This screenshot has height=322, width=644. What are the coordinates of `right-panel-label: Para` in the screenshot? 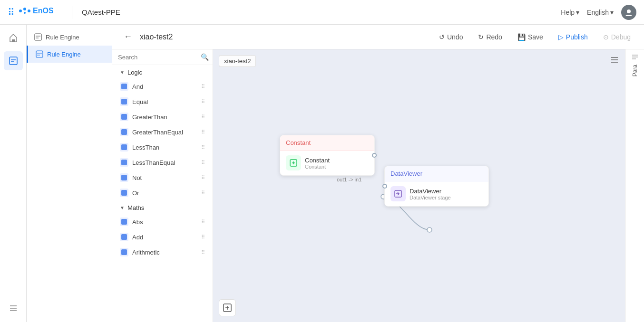 It's located at (635, 70).